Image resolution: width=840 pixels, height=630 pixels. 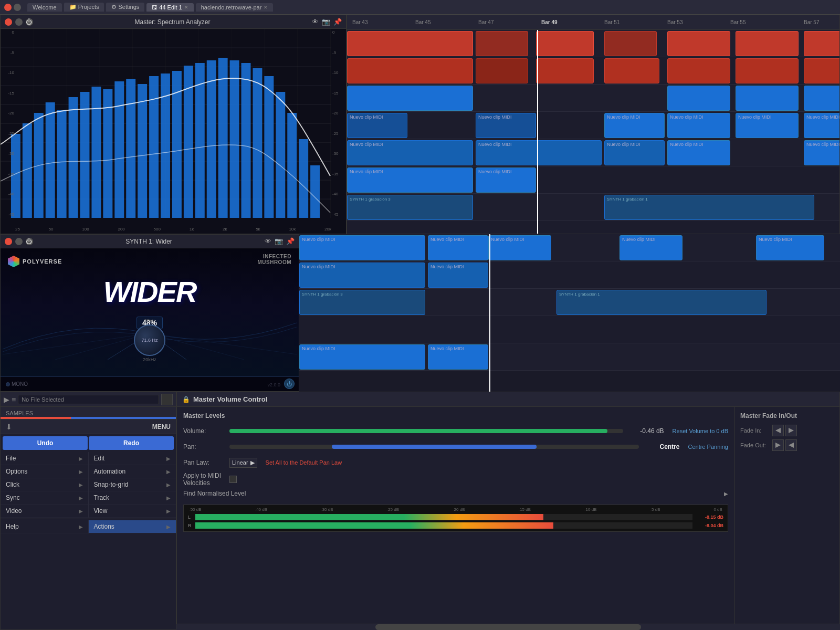 I want to click on file-path-box, so click(x=167, y=400).